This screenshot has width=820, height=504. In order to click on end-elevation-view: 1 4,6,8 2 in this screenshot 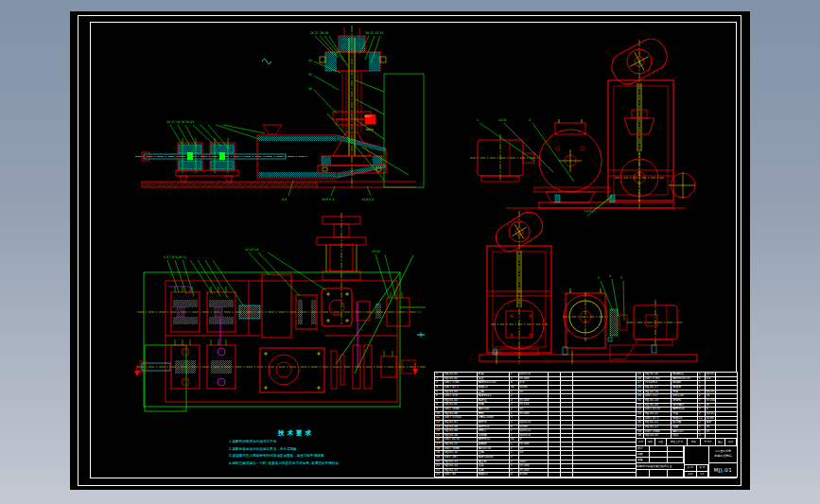, I will do `click(582, 123)`.